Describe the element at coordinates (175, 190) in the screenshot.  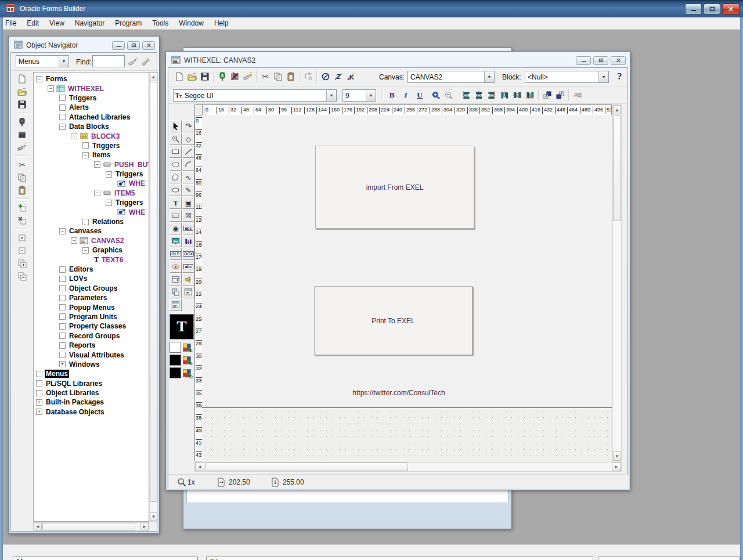
I see `palette-tool-rounded-rectangle` at that location.